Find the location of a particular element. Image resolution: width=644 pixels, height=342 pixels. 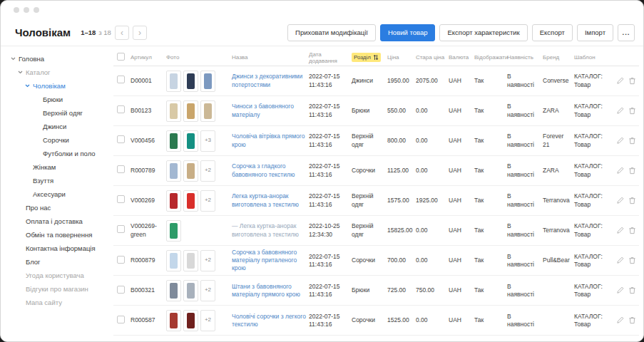

column-header-price: Ціна is located at coordinates (402, 57).